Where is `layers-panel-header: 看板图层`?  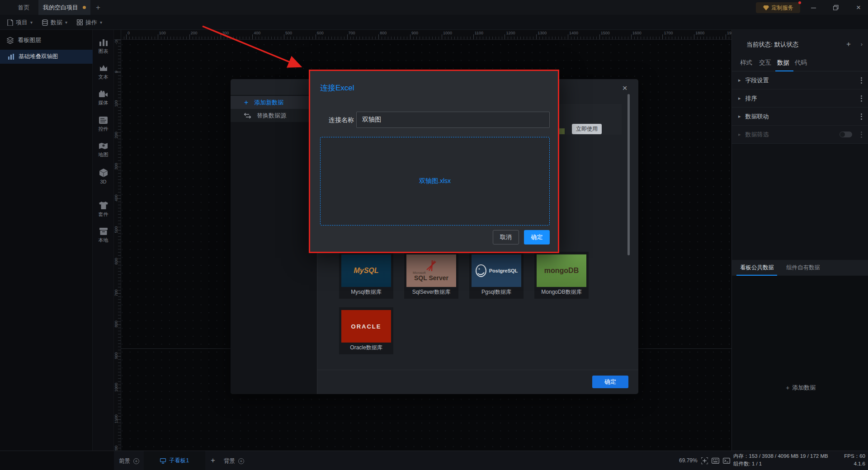 layers-panel-header: 看板图层 is located at coordinates (46, 40).